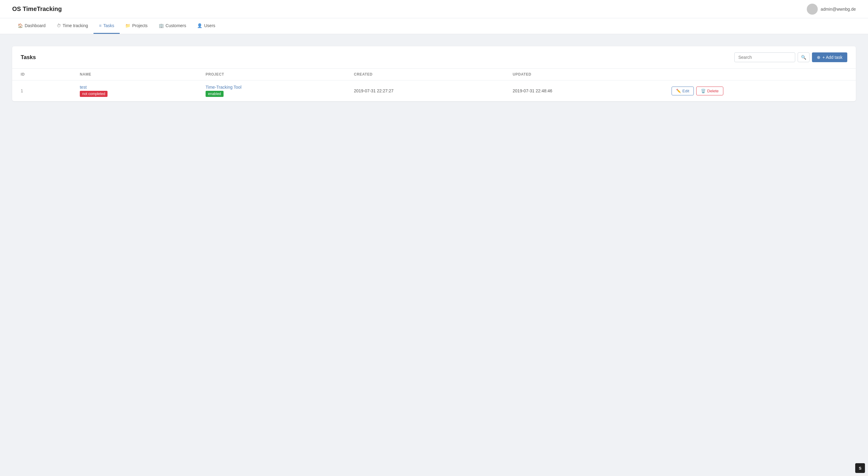 Image resolution: width=868 pixels, height=476 pixels. What do you see at coordinates (42, 91) in the screenshot?
I see `cell-id: 1` at bounding box center [42, 91].